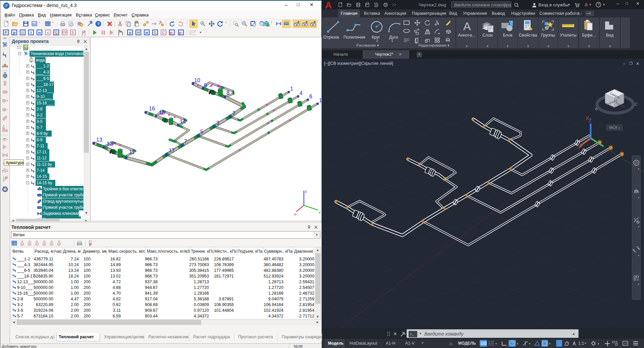 The image size is (644, 348). I want to click on svg-text: 11, so click(132, 152).